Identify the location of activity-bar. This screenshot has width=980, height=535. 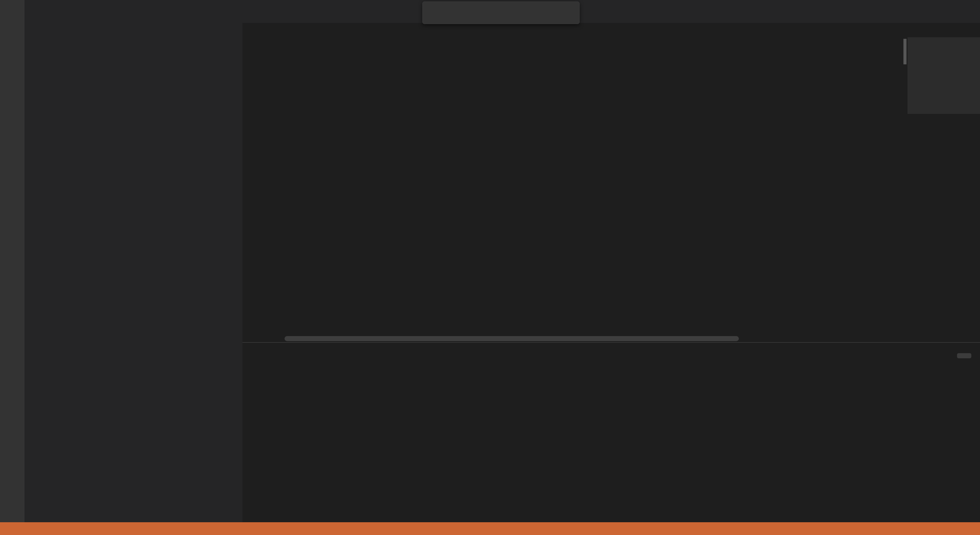
(12, 261).